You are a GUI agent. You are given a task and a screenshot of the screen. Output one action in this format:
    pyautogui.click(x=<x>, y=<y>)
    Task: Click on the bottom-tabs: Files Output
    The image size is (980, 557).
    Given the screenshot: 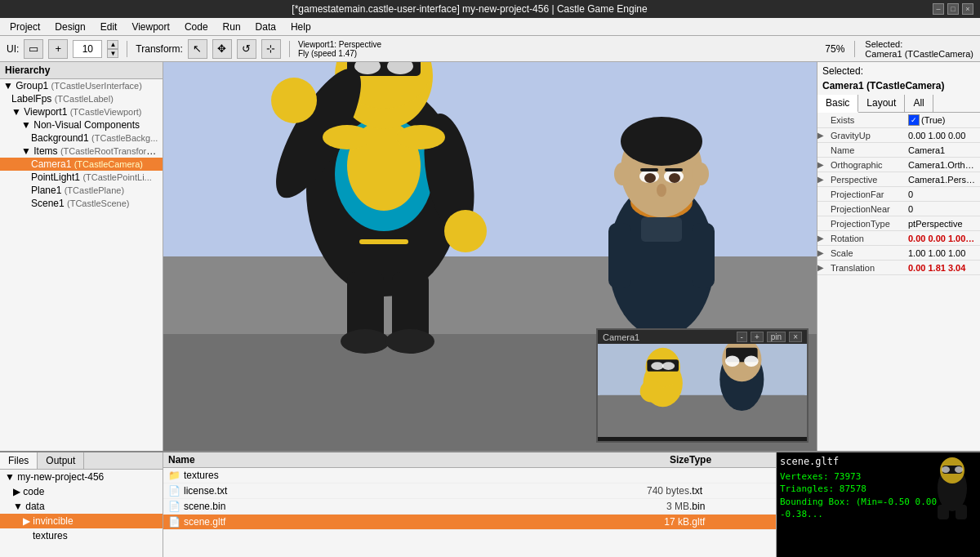 What is the action you would take?
    pyautogui.click(x=82, y=461)
    